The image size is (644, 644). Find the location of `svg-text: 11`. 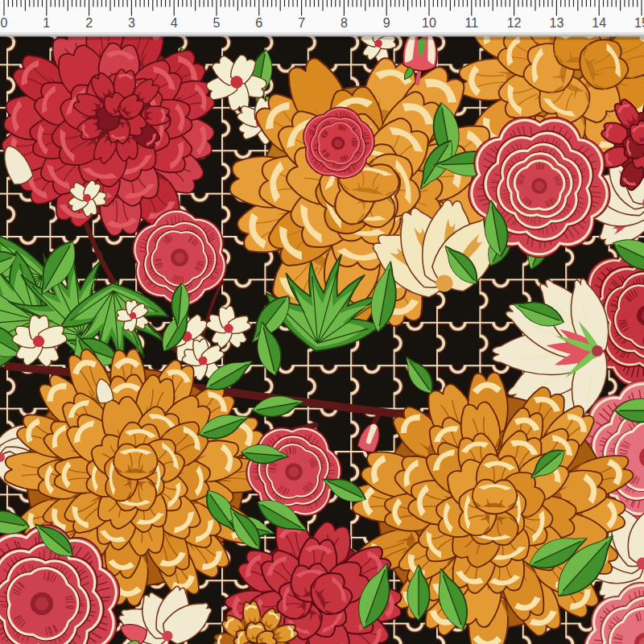

svg-text: 11 is located at coordinates (472, 23).